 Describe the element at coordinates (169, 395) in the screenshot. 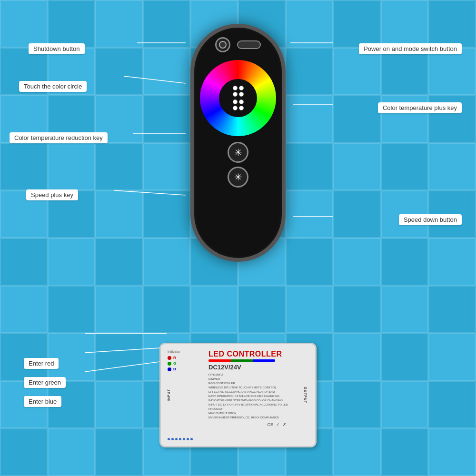

I see `input-label: INPUT` at that location.